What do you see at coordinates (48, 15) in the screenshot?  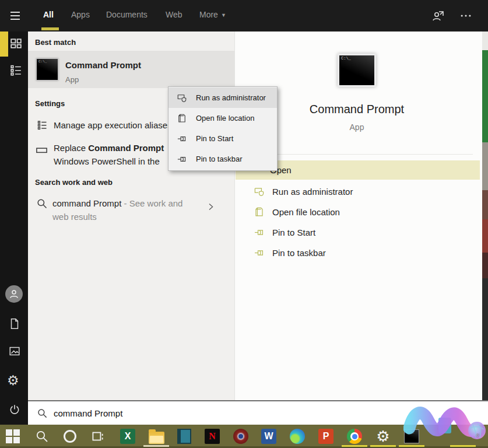 I see `tab-all: All` at bounding box center [48, 15].